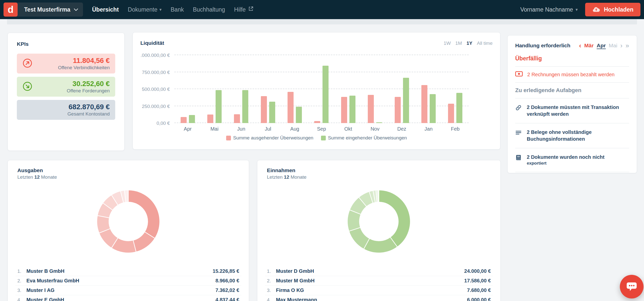 This screenshot has height=301, width=644. I want to click on kpi-label: Gesamt Kontostand, so click(89, 114).